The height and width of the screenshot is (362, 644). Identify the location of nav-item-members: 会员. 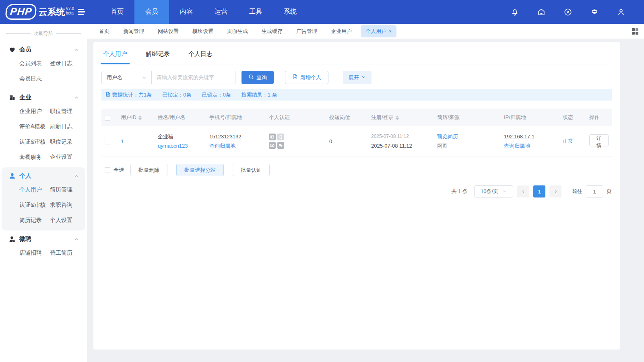
(152, 12).